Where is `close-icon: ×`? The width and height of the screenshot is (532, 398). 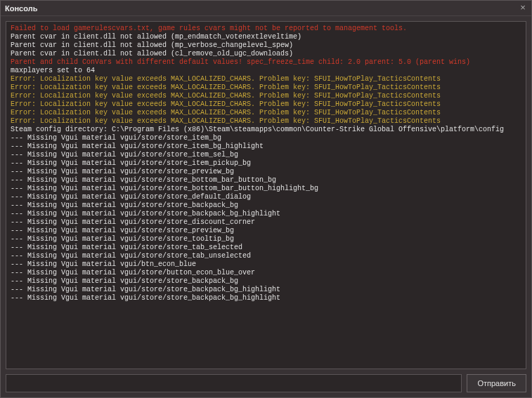 close-icon: × is located at coordinates (523, 8).